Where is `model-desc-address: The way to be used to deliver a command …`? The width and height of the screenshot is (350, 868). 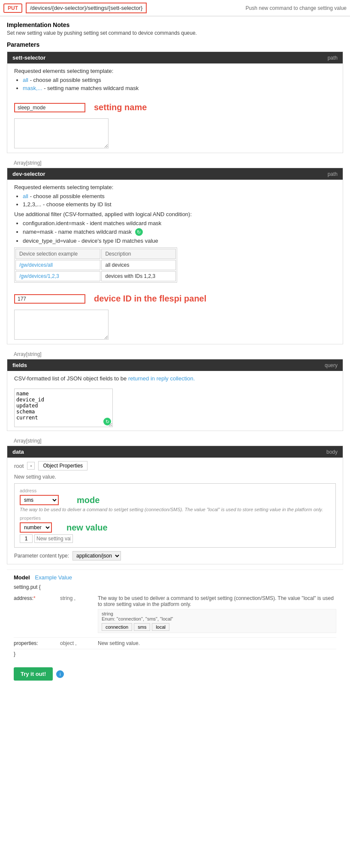
model-desc-address: The way to be used to deliver a command … is located at coordinates (217, 615).